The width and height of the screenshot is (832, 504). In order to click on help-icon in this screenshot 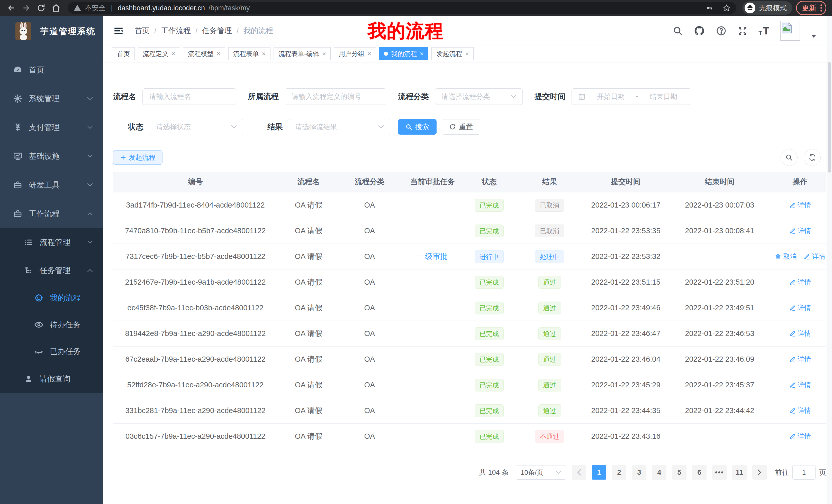, I will do `click(721, 31)`.